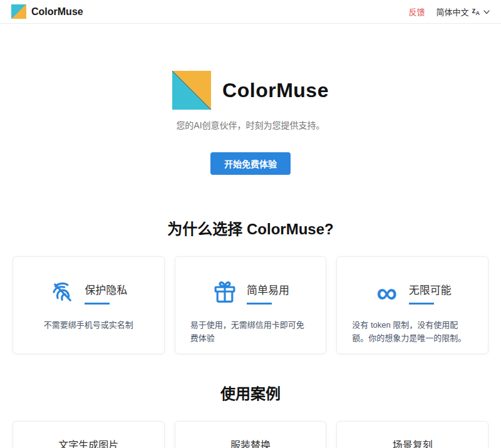 The image size is (501, 448). What do you see at coordinates (413, 442) in the screenshot?
I see `usecase-title: 场景复刻` at bounding box center [413, 442].